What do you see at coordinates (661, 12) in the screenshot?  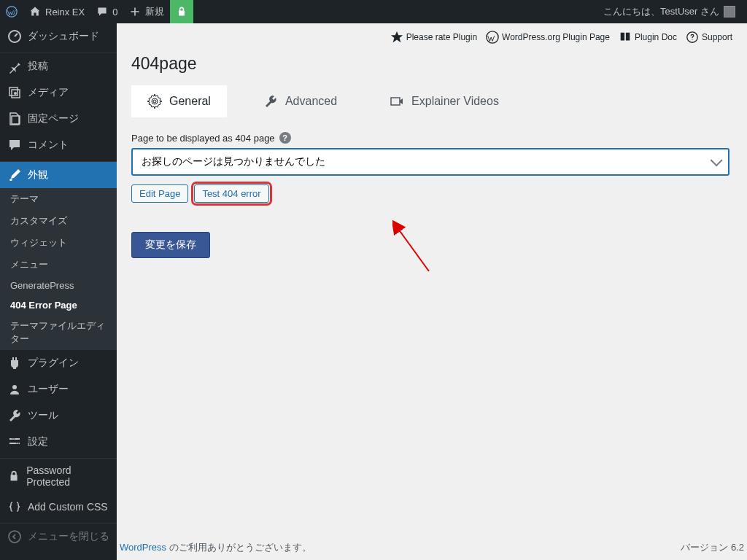 I see `greeting-text: こんにちは、TestUser さん` at bounding box center [661, 12].